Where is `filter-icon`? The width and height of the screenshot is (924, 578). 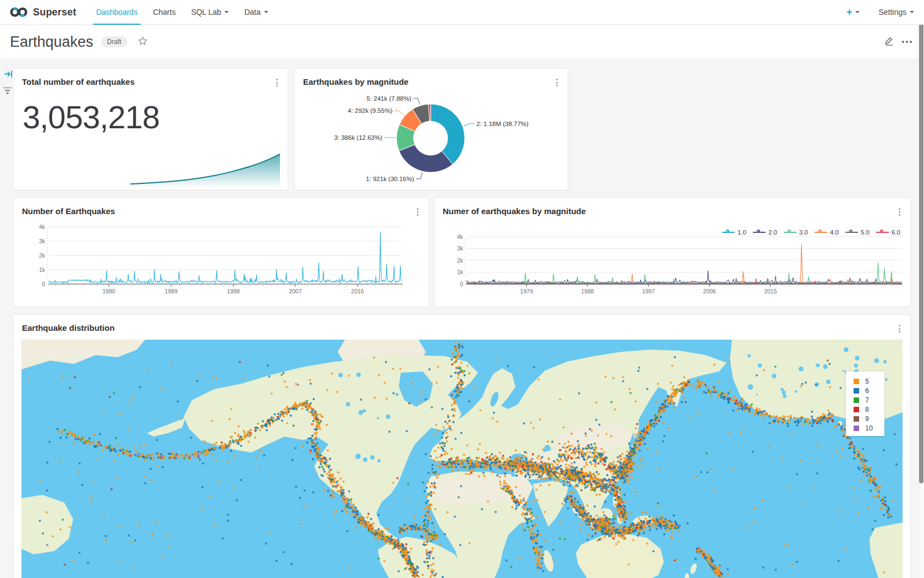 filter-icon is located at coordinates (8, 91).